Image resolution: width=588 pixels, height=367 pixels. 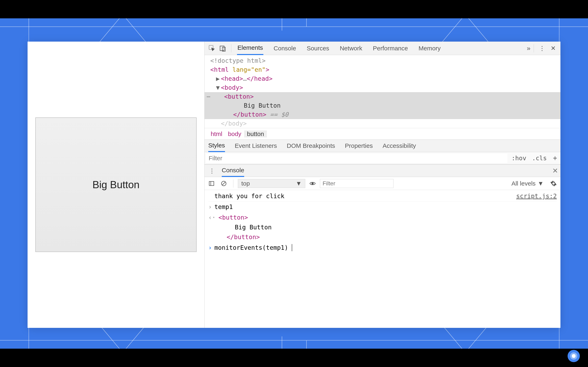 I want to click on dom-button-text: Big Button, so click(x=385, y=106).